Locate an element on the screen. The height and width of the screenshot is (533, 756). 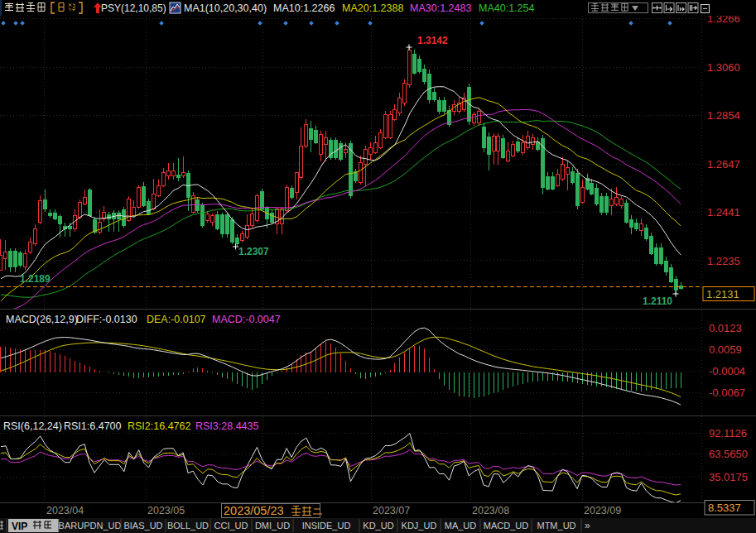
svg-text: MTM_UD is located at coordinates (556, 526).